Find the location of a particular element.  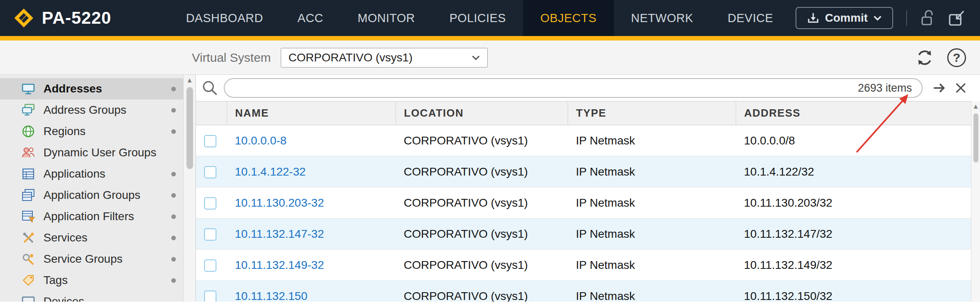

table-scrollbar: ▲ is located at coordinates (975, 201).